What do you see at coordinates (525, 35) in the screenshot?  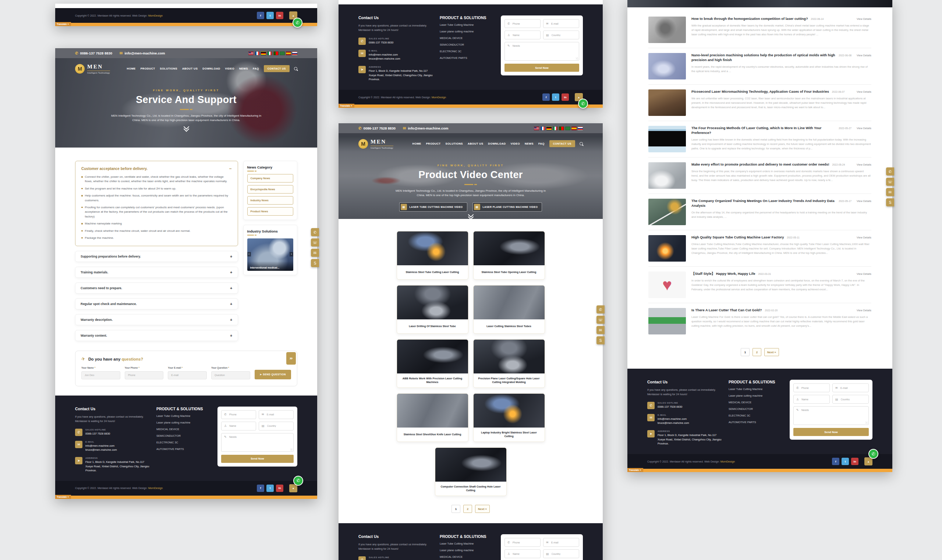 I see `name-field` at bounding box center [525, 35].